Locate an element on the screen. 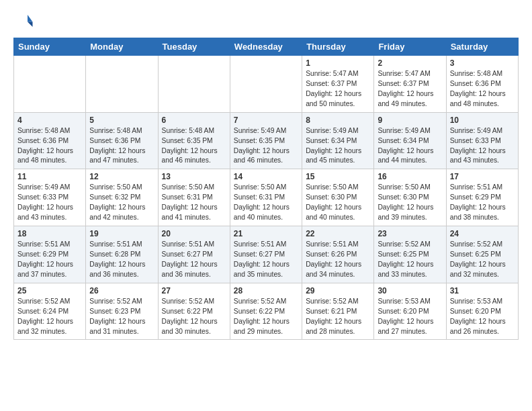 The image size is (532, 411). logo is located at coordinates (25, 21).